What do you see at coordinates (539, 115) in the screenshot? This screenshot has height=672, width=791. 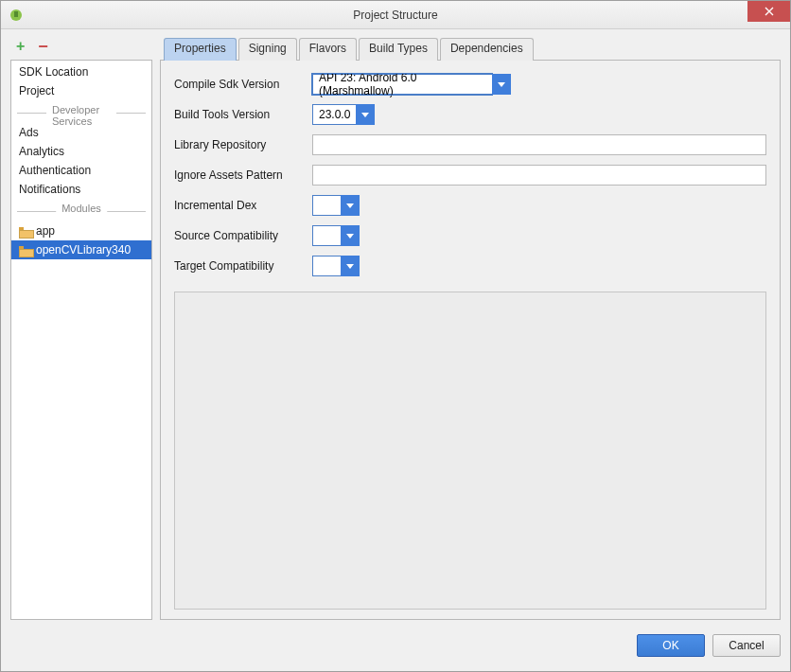 I see `build-tools-combo: 23.0.0` at bounding box center [539, 115].